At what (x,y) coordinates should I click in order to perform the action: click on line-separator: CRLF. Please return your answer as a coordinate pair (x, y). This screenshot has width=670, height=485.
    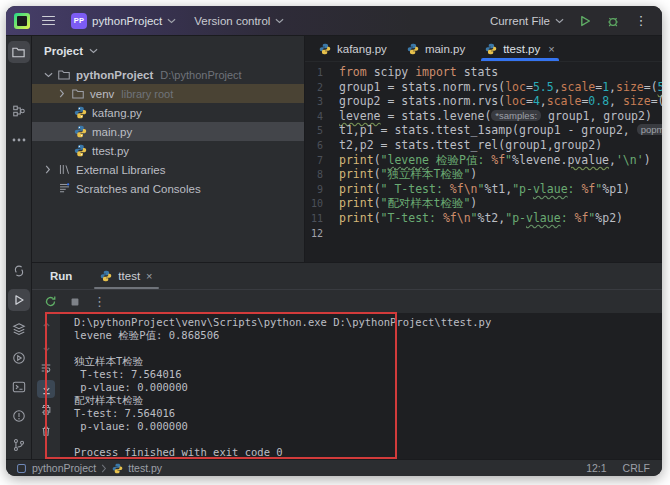
    Looking at the image, I should click on (636, 468).